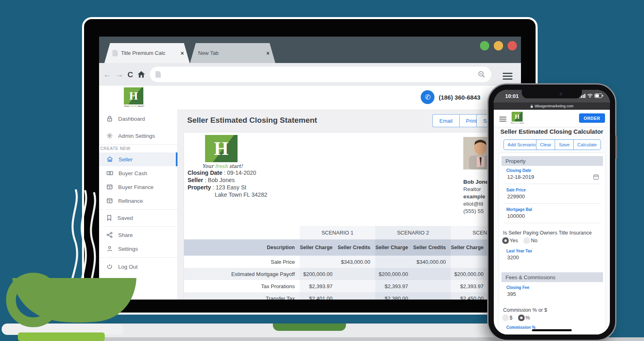  What do you see at coordinates (545, 145) in the screenshot?
I see `clear-button: Clear` at bounding box center [545, 145].